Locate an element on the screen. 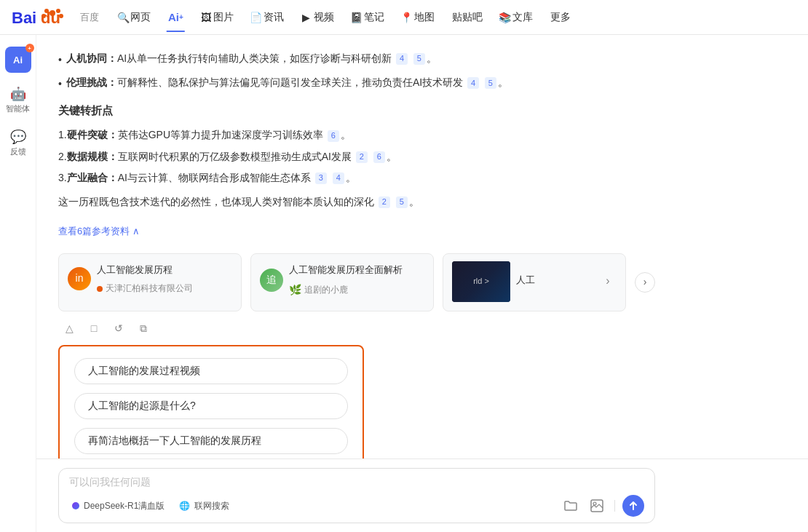 The width and height of the screenshot is (808, 532). nav-image: 🖼 图片 is located at coordinates (217, 17).